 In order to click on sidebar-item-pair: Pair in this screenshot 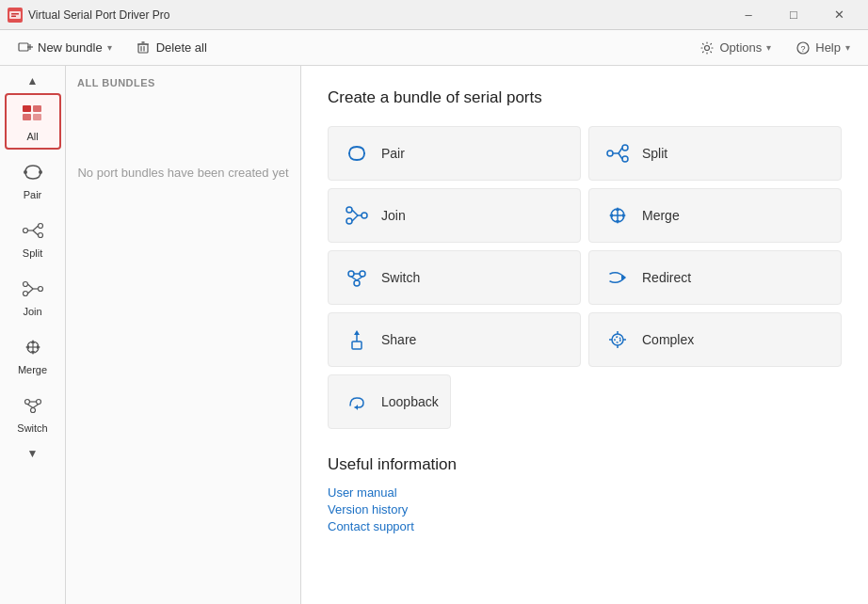, I will do `click(33, 180)`.